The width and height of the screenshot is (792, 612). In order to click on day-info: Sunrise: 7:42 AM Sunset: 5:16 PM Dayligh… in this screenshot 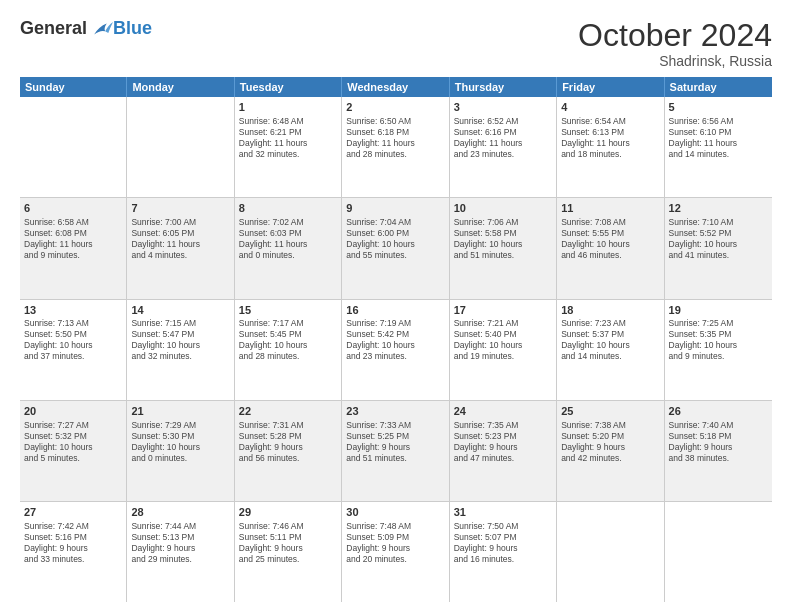, I will do `click(73, 543)`.